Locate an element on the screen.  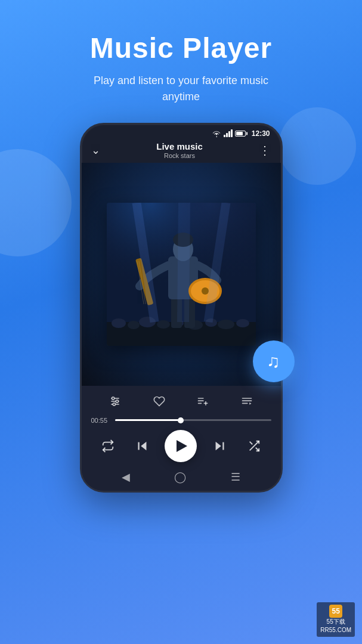
play-icon is located at coordinates (182, 446).